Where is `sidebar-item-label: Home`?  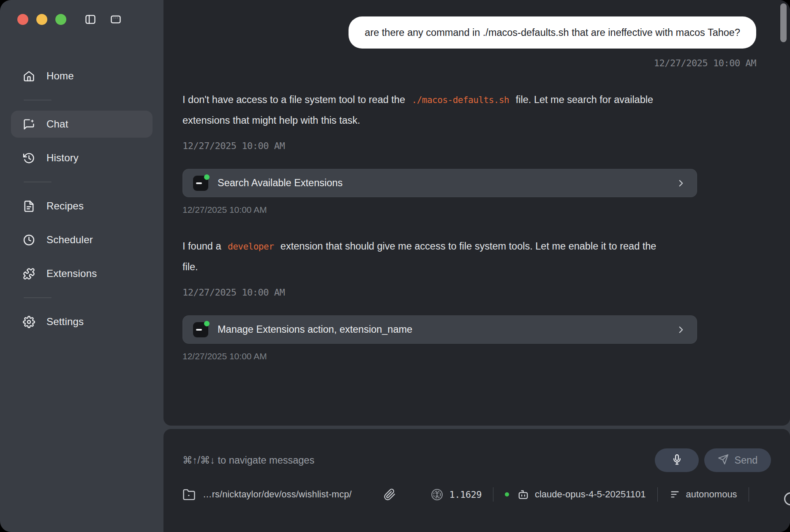
sidebar-item-label: Home is located at coordinates (60, 76).